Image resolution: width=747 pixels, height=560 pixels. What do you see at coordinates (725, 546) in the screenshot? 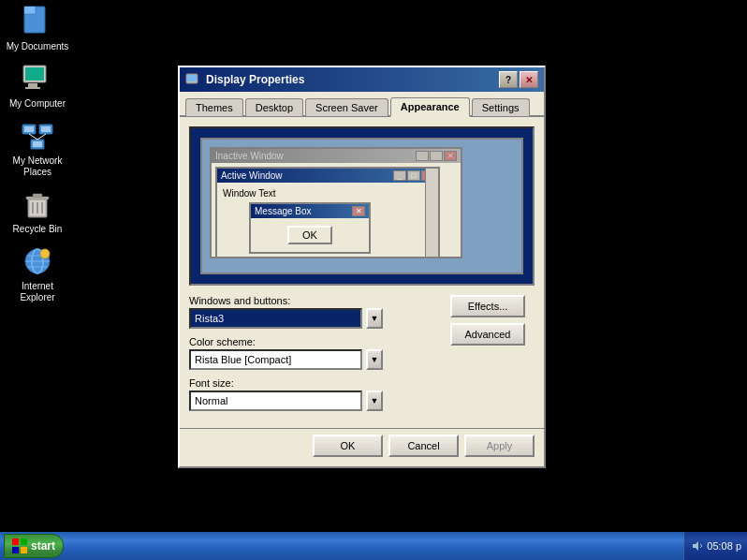
I see `clock: 05:08 p` at bounding box center [725, 546].